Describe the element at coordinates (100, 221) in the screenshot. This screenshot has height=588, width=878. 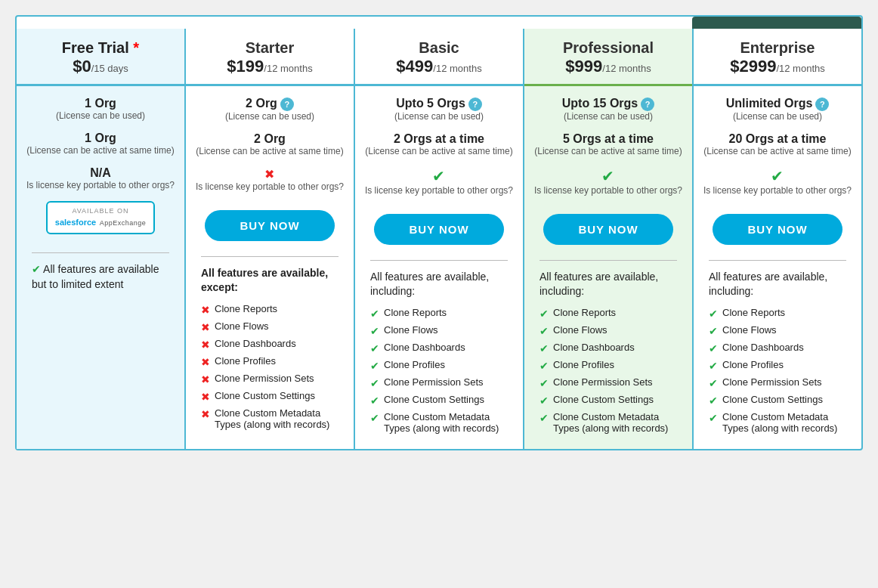
I see `salesforce-logo: salesforce AppExchange` at that location.